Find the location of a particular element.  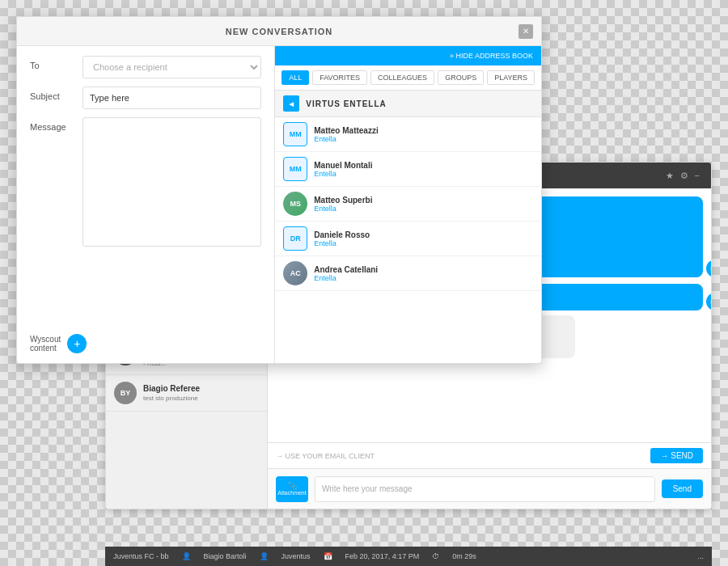

wyscout-label: Wyscout content is located at coordinates (45, 344).